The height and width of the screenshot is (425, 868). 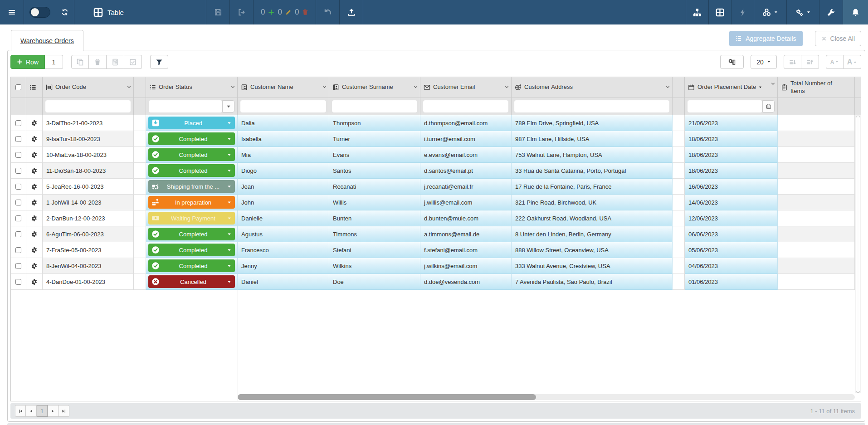 I want to click on mode-toggle, so click(x=40, y=12).